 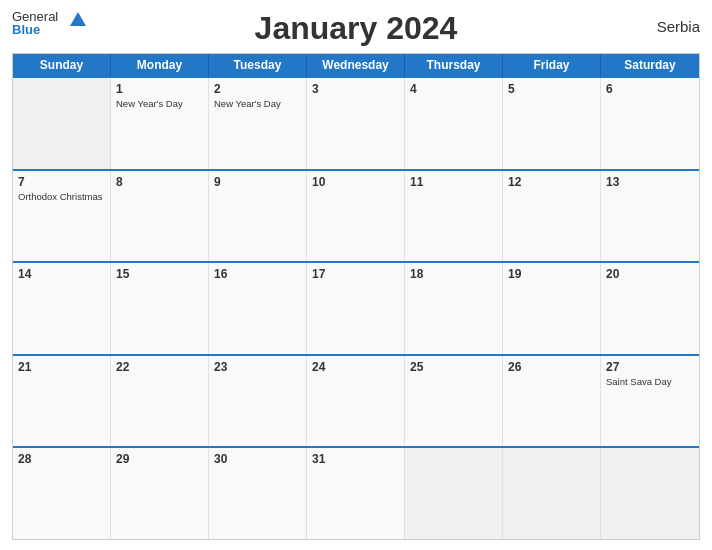 What do you see at coordinates (356, 216) in the screenshot?
I see `calendar-cell: 10` at bounding box center [356, 216].